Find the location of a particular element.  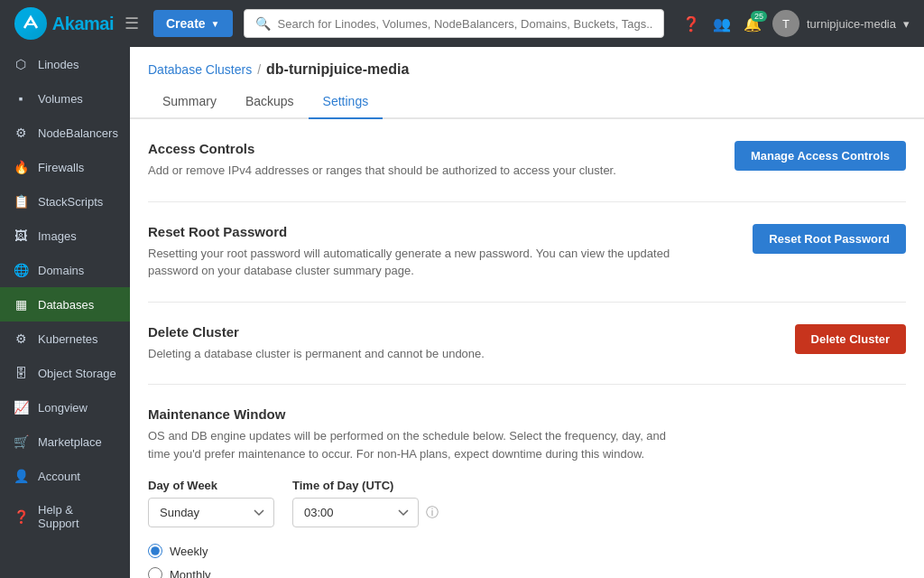

maintenance-title: Maintenance Window is located at coordinates (527, 414).